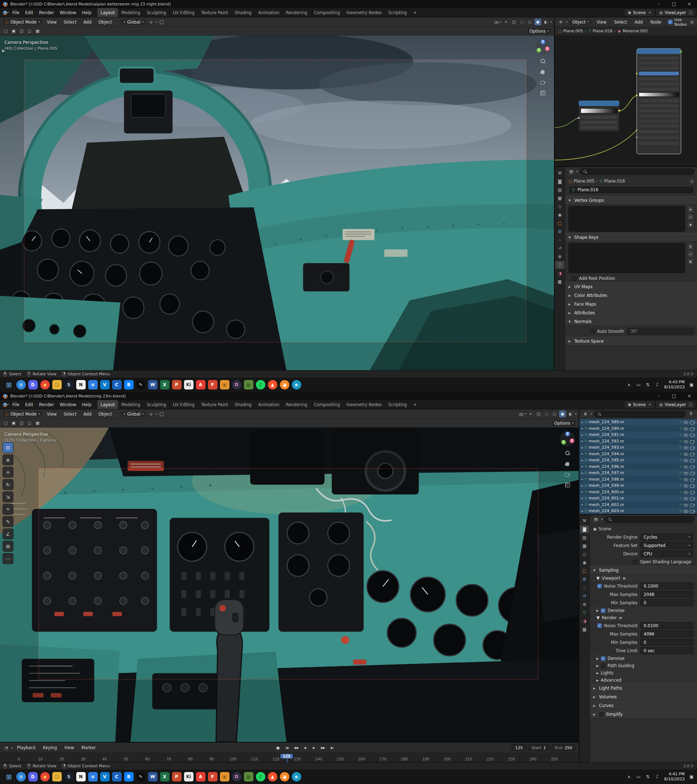 This screenshot has width=697, height=784. I want to click on tool-add-cube: ⊞, so click(8, 546).